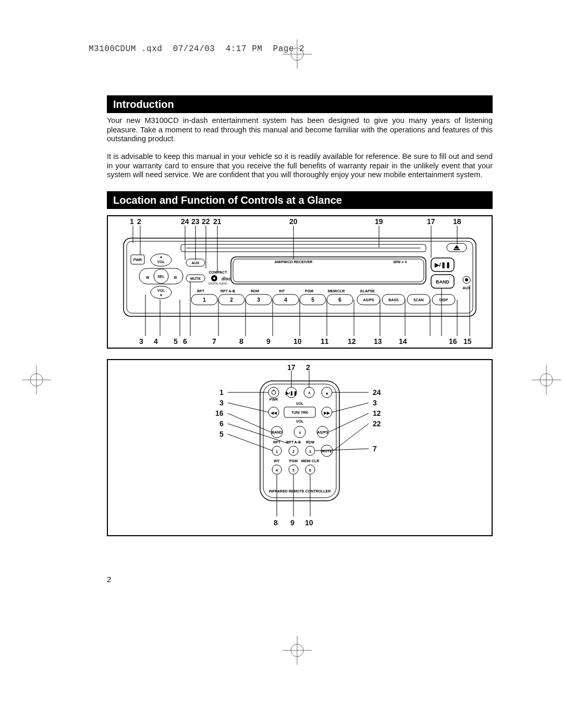 This screenshot has width=563, height=728. Describe the element at coordinates (36, 380) in the screenshot. I see `crop-mark-left` at that location.